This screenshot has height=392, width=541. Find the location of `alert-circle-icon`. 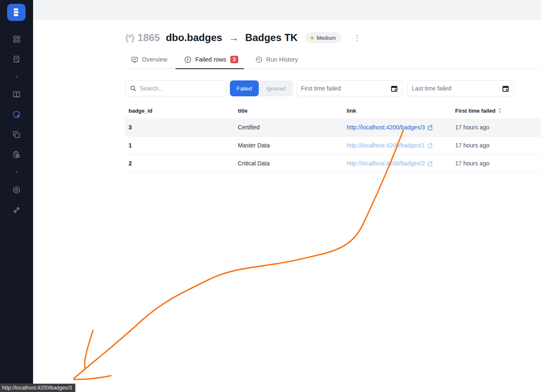

alert-circle-icon is located at coordinates (188, 59).